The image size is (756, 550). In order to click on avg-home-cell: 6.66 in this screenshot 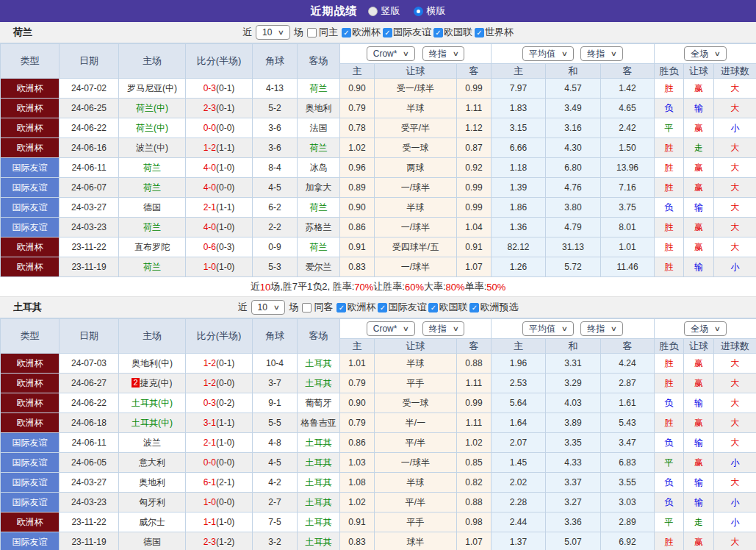, I will do `click(519, 149)`.